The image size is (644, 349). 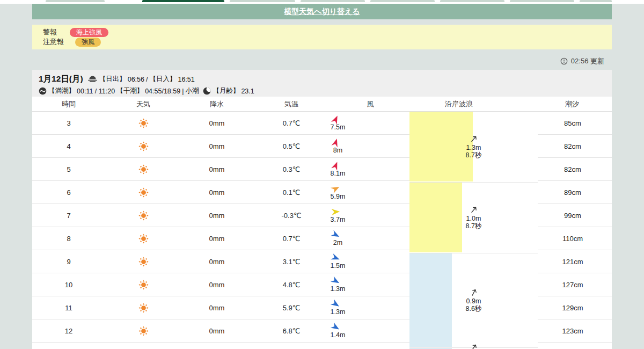 I want to click on hour-value: 6, so click(x=69, y=192).